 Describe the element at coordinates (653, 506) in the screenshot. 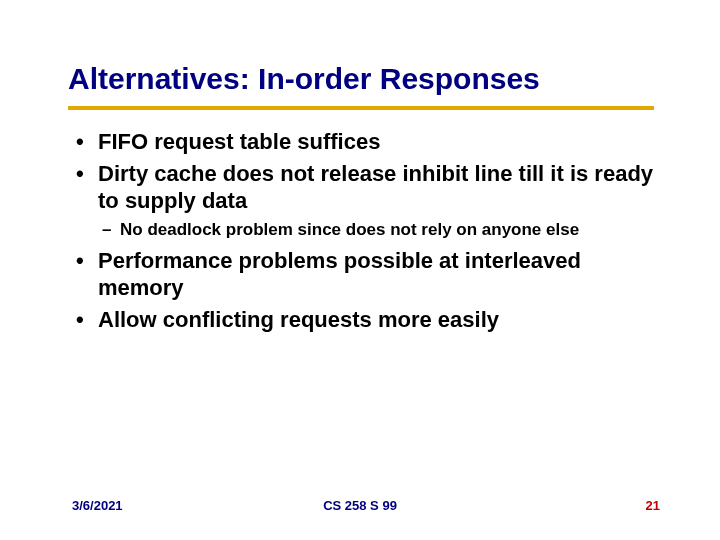

I see `footer-page-number: 21` at that location.